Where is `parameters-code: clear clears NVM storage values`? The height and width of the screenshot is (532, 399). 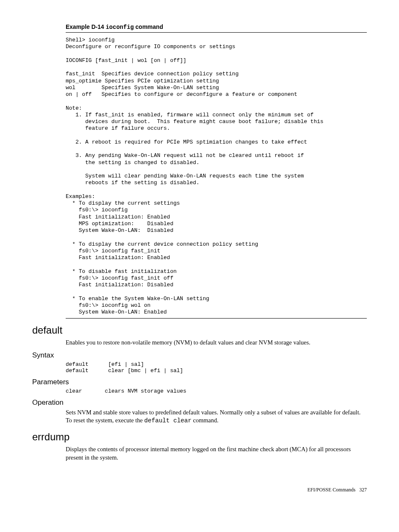
parameters-code: clear clears NVM storage values is located at coordinates (216, 391).